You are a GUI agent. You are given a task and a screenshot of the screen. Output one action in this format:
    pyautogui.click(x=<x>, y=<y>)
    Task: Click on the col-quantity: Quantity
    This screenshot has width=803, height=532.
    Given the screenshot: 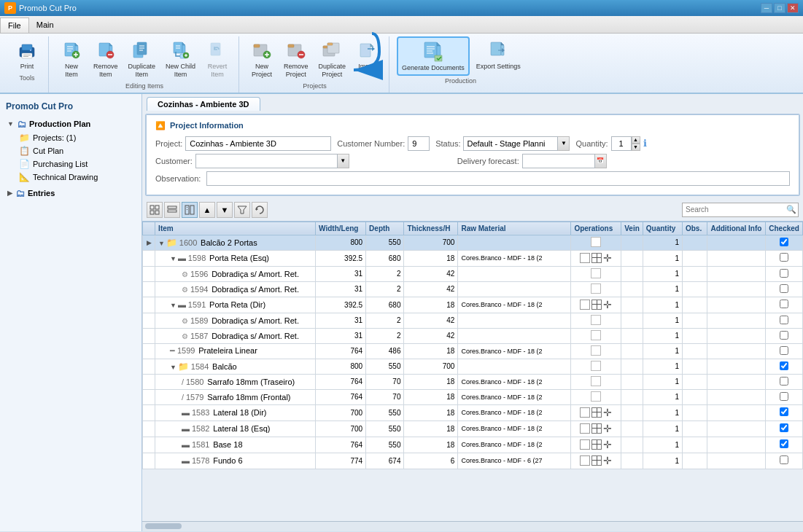 What is the action you would take?
    pyautogui.click(x=662, y=228)
    